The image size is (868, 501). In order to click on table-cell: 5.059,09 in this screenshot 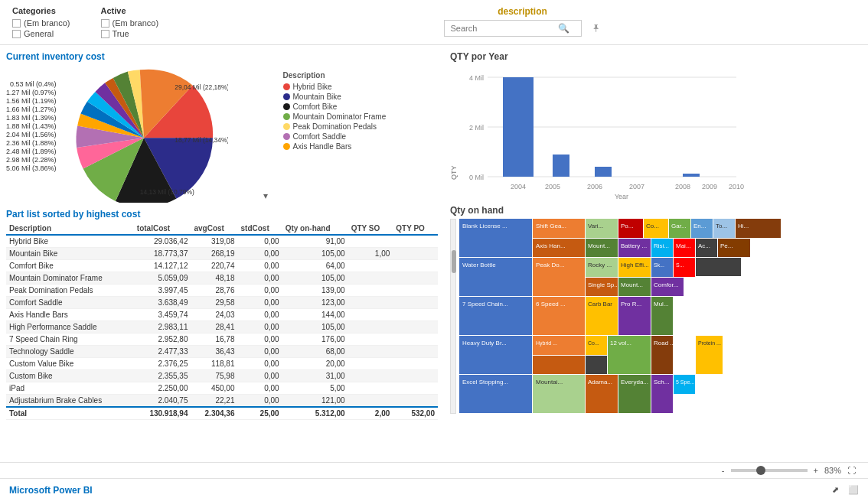, I will do `click(162, 278)`.